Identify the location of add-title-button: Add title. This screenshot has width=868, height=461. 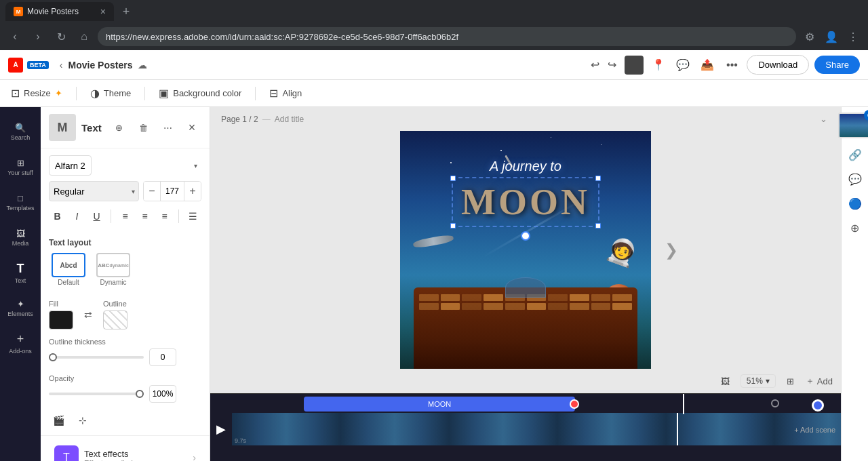
(289, 119).